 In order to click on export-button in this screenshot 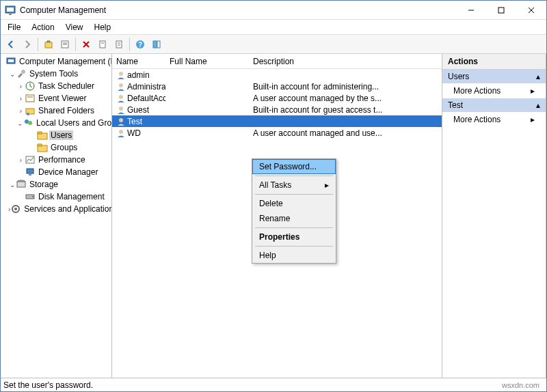, I will do `click(103, 44)`.